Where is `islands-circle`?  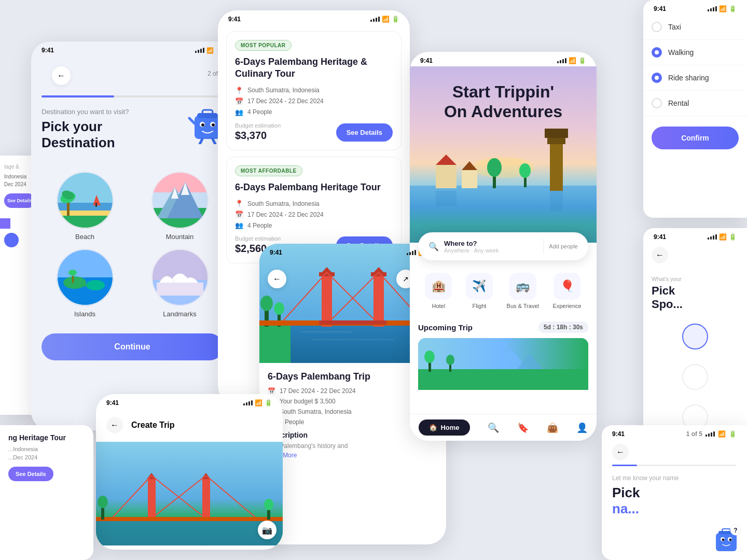
islands-circle is located at coordinates (85, 277).